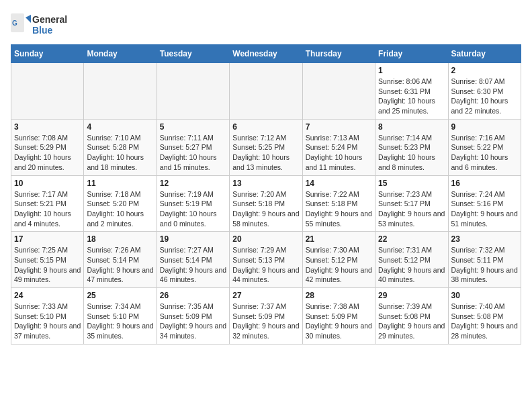 Image resolution: width=532 pixels, height=411 pixels. Describe the element at coordinates (266, 210) in the screenshot. I see `day-info: Sunrise: 7:20 AM Sunset: 5:18 PM Dayligh…` at that location.